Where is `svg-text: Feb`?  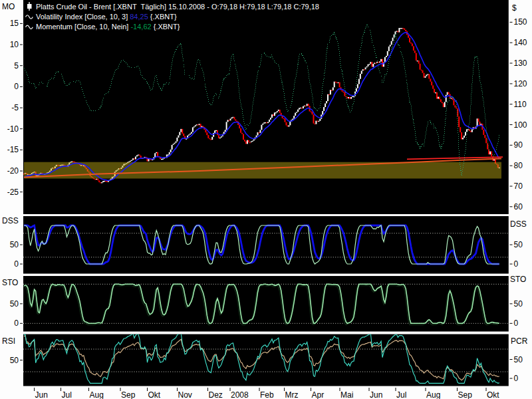 svg-text: Feb is located at coordinates (267, 395).